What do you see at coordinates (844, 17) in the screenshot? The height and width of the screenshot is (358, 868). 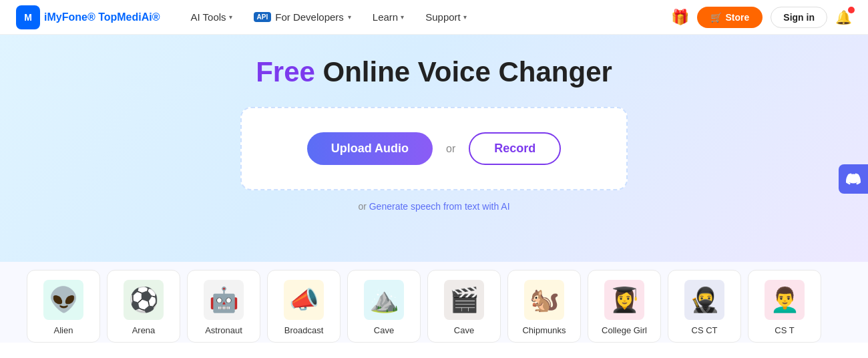 I see `notification-bell: 🔔` at bounding box center [844, 17].